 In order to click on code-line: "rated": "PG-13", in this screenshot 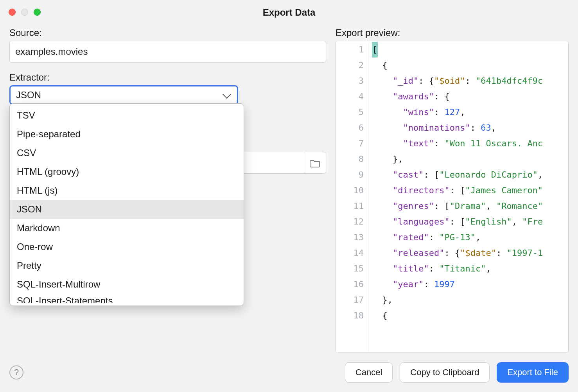, I will do `click(469, 237)`.